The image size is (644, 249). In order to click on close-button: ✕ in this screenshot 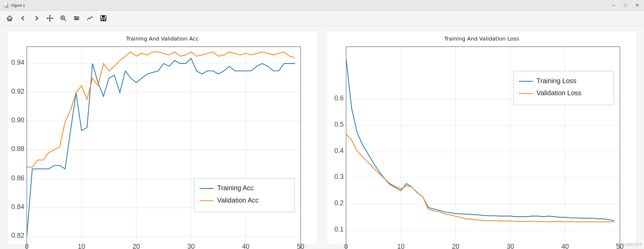, I will do `click(637, 5)`.